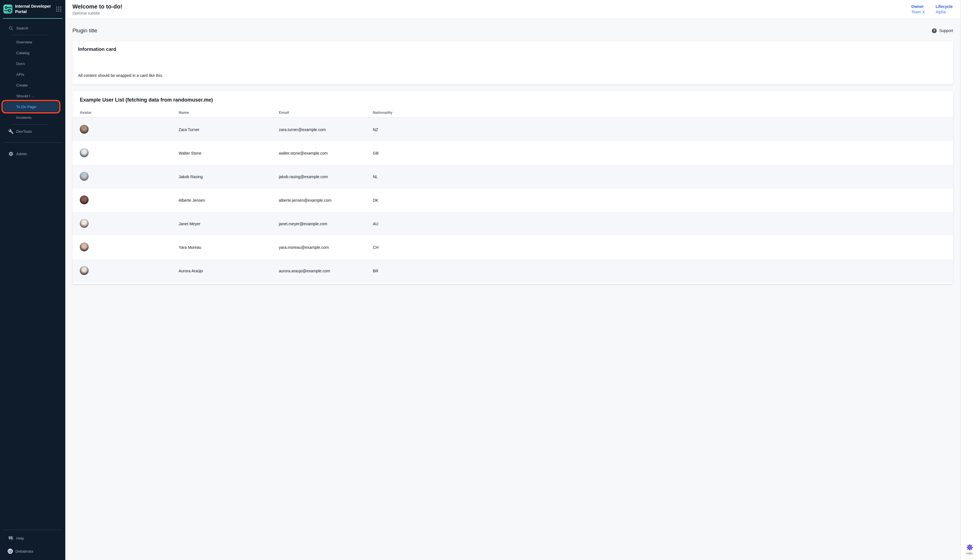 The width and height of the screenshot is (979, 560). I want to click on column-header: Name, so click(229, 112).